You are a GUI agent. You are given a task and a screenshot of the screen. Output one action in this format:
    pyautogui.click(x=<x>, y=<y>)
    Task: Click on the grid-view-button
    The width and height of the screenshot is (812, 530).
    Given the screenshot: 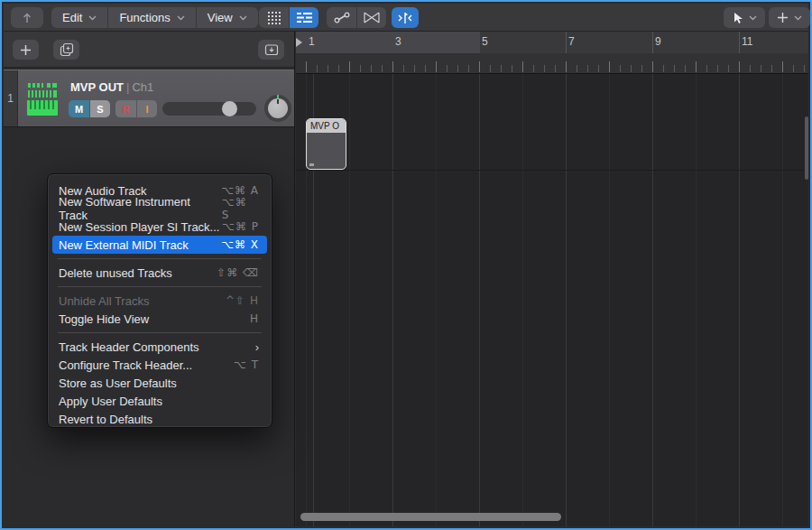 What is the action you would take?
    pyautogui.click(x=274, y=18)
    